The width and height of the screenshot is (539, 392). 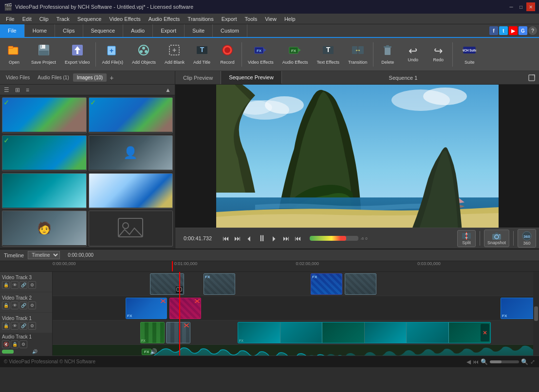 What do you see at coordinates (44, 54) in the screenshot?
I see `save-project-button: Save Project` at bounding box center [44, 54].